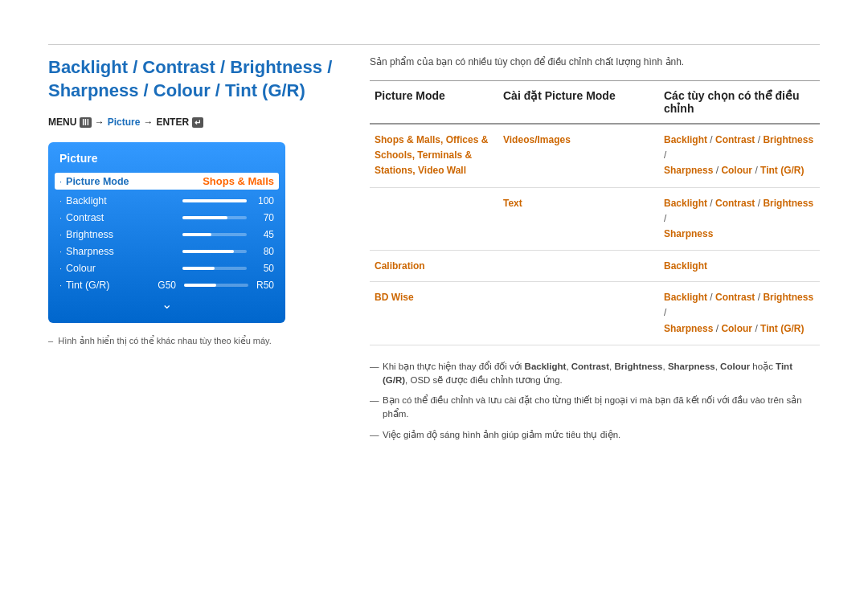  I want to click on row4-mode: BD Wise, so click(434, 297).